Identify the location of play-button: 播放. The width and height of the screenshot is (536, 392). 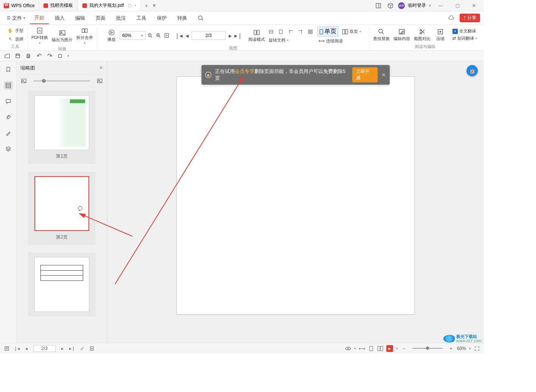
(112, 36).